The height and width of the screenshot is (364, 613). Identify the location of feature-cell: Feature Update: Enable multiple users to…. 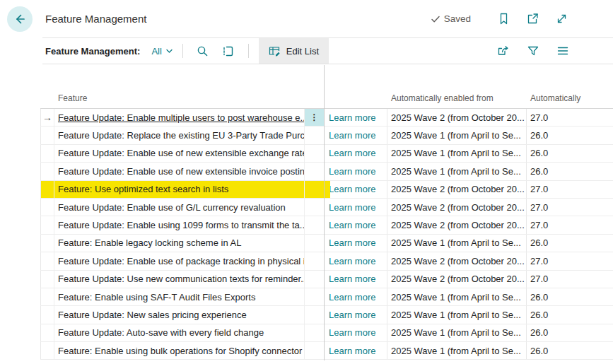
(180, 117).